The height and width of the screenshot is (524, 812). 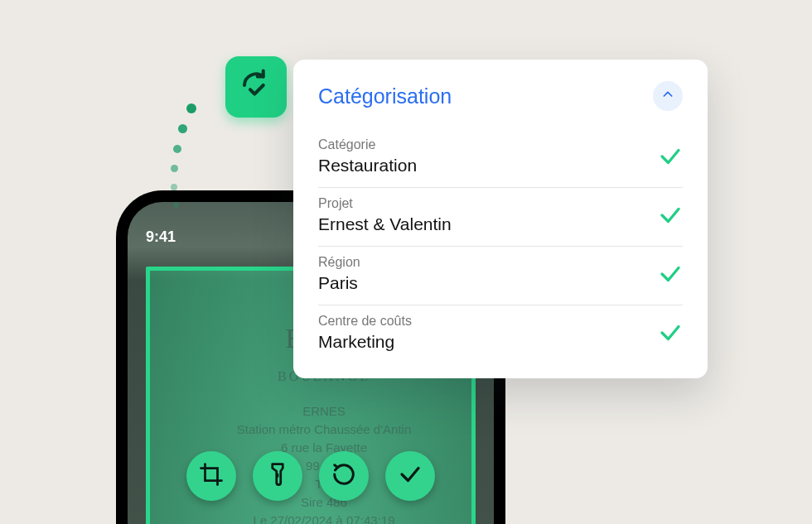 What do you see at coordinates (384, 96) in the screenshot?
I see `card-title: Catégorisation` at bounding box center [384, 96].